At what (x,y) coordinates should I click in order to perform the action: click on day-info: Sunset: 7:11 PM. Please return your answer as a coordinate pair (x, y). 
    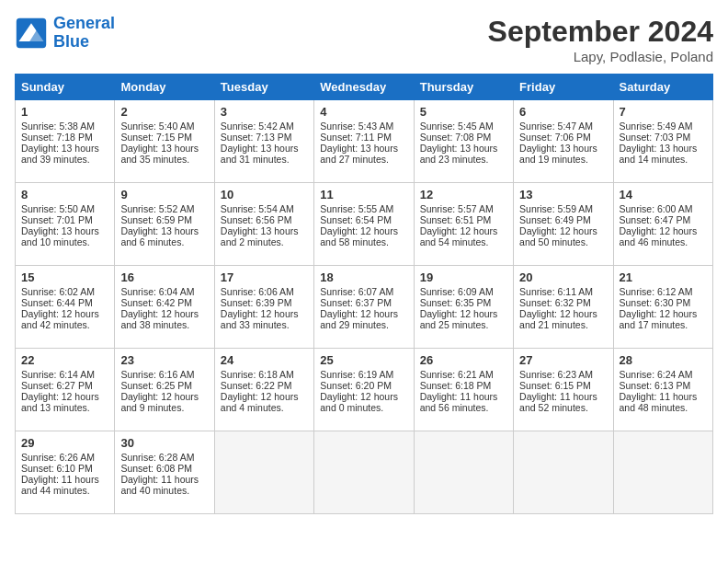
    Looking at the image, I should click on (364, 137).